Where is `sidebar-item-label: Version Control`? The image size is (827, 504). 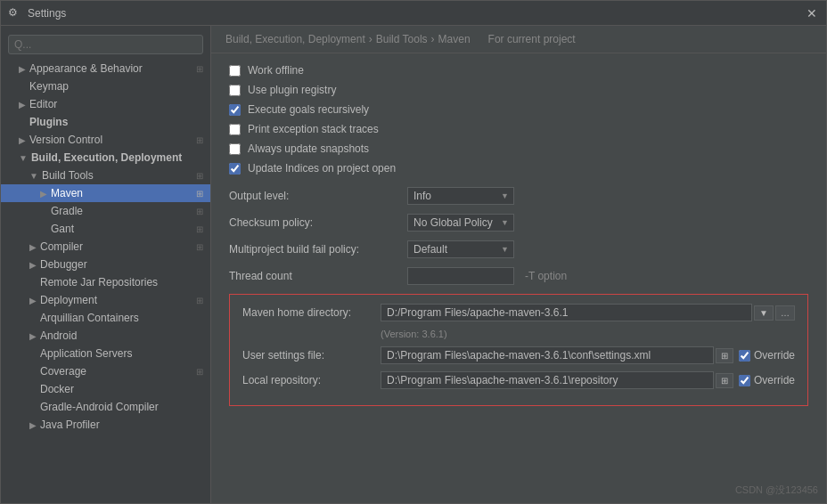 sidebar-item-label: Version Control is located at coordinates (66, 140).